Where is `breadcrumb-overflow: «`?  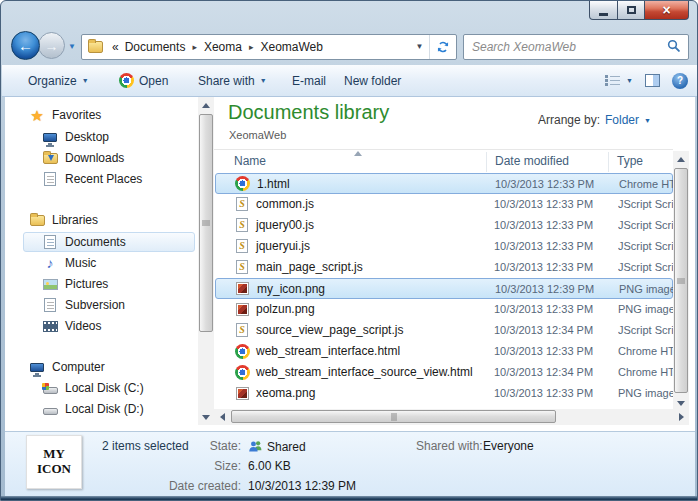 breadcrumb-overflow: « is located at coordinates (116, 47).